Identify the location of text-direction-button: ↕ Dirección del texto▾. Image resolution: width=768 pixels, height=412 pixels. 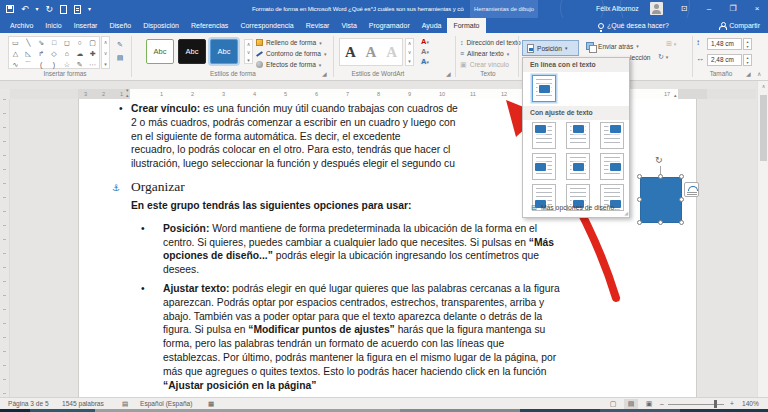
(493, 42).